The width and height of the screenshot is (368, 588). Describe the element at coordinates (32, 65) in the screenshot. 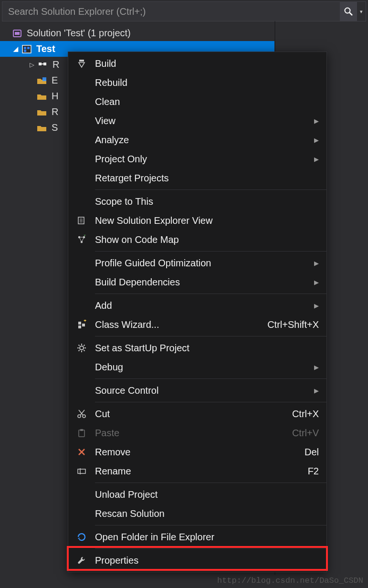

I see `expand-icon: ▷` at that location.